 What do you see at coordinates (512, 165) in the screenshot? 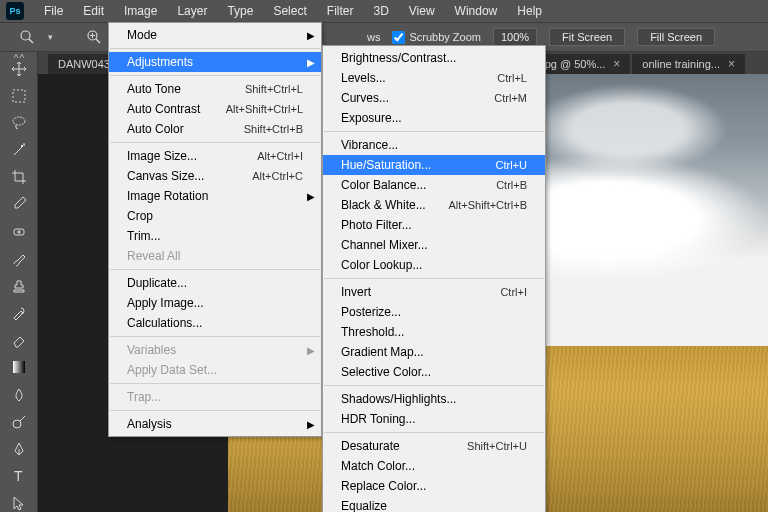
I see `menu-item-shortcut: Ctrl+U` at bounding box center [512, 165].